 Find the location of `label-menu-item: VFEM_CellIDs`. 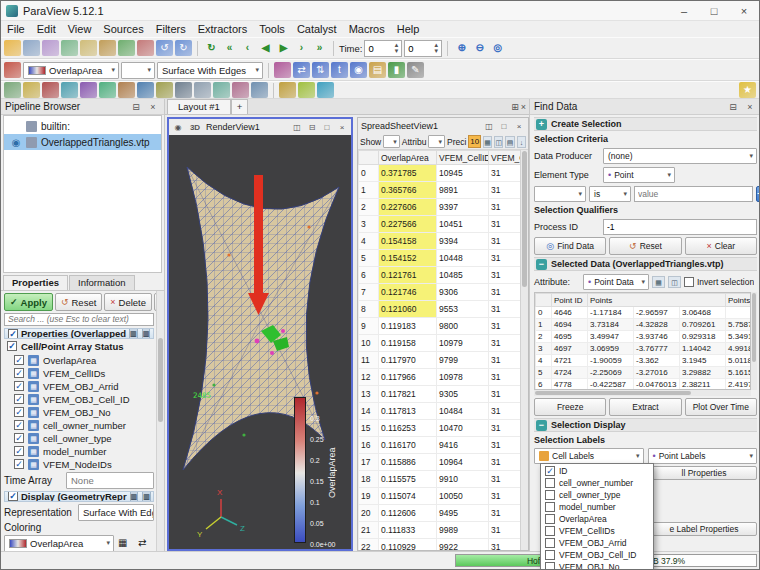

label-menu-item: VFEM_CellIDs is located at coordinates (597, 531).